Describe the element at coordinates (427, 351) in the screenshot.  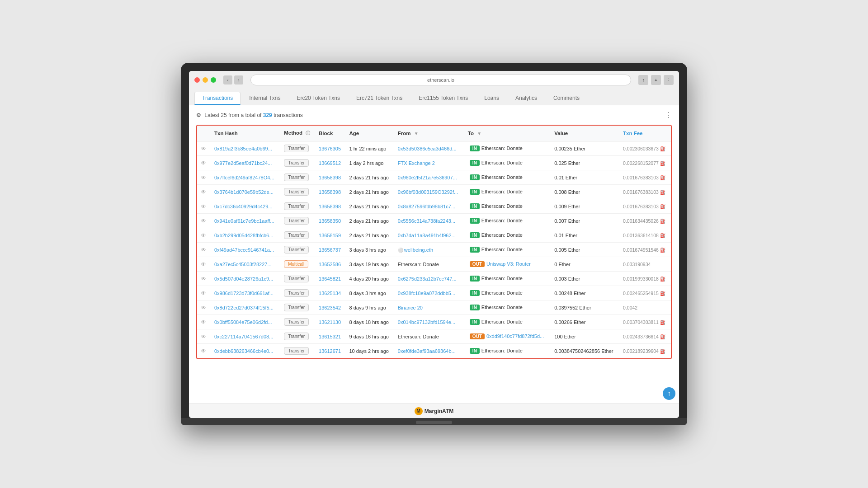
I see `from-link: 0xef0fde3af93aa69364b...` at that location.